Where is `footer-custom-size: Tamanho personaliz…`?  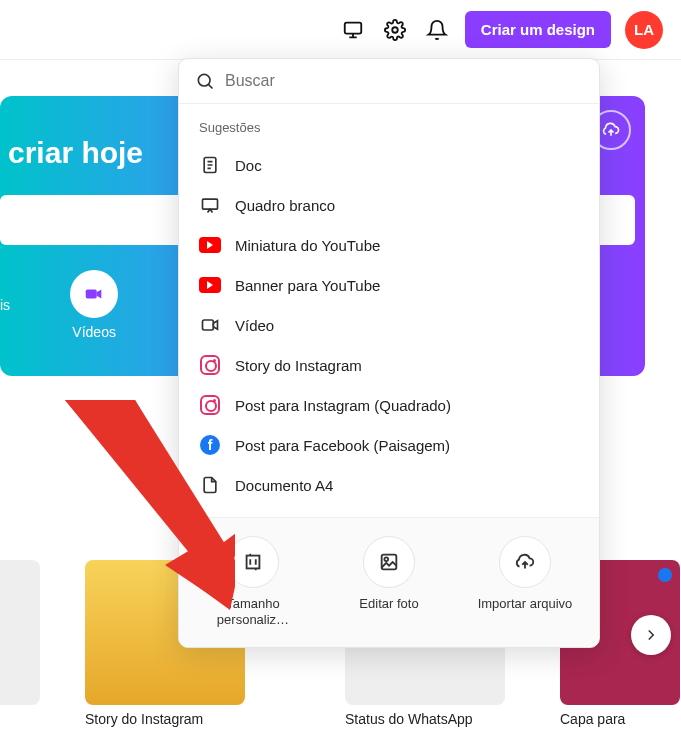 footer-custom-size: Tamanho personaliz… is located at coordinates (253, 582).